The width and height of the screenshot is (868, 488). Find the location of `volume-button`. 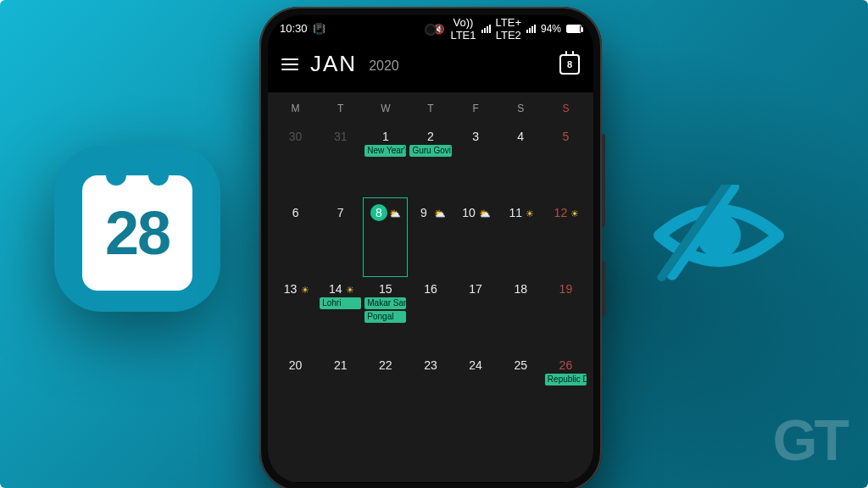

volume-button is located at coordinates (604, 180).